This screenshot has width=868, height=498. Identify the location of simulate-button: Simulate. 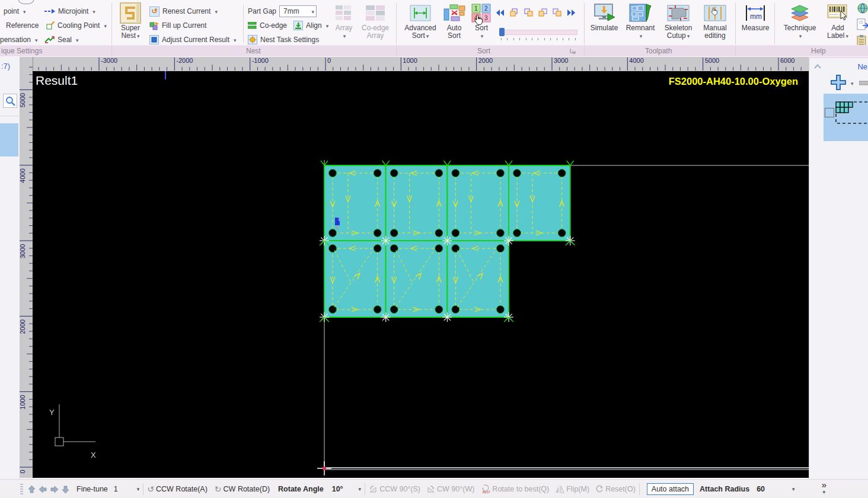
(604, 17).